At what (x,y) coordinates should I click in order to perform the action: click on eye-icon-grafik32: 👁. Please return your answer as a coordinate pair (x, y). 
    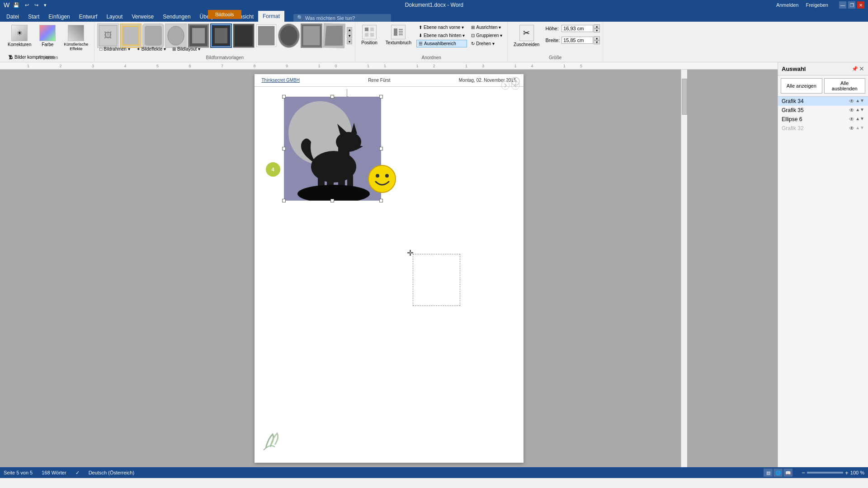
    Looking at the image, I should click on (852, 128).